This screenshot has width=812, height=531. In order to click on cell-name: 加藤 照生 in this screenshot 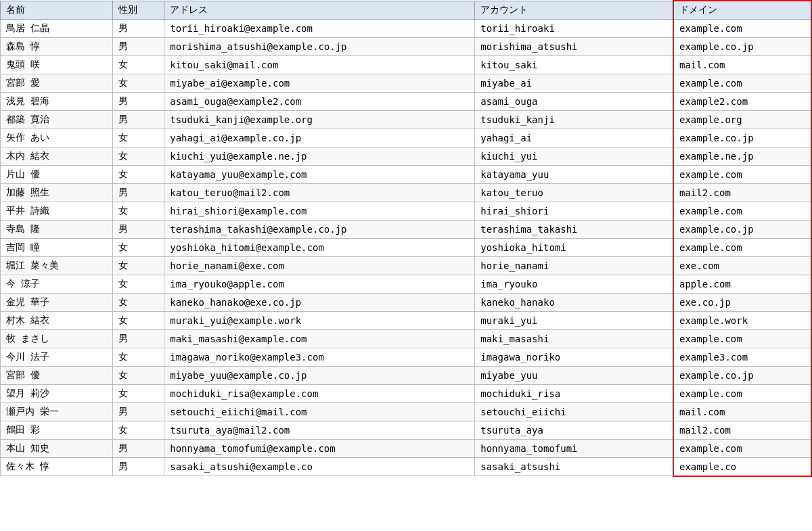, I will do `click(57, 193)`.